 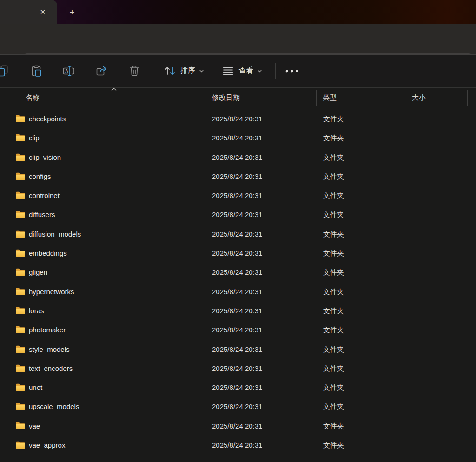 I want to click on explorer-tab: ✕, so click(x=29, y=12).